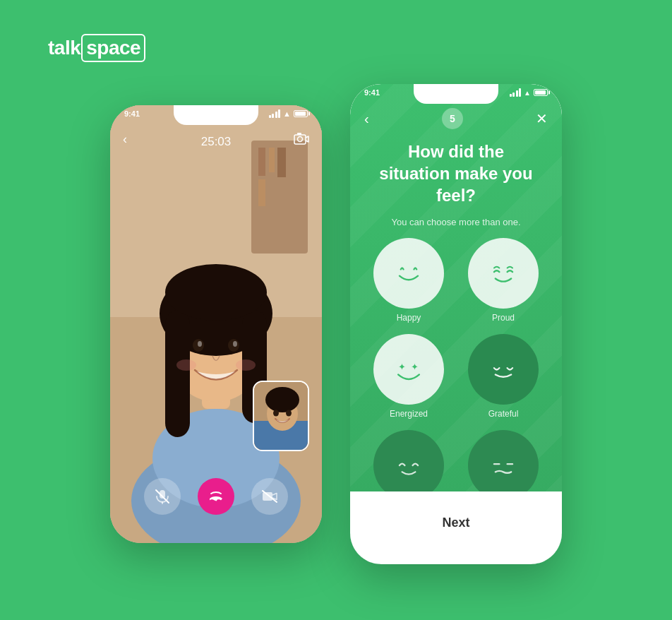  Describe the element at coordinates (216, 496) in the screenshot. I see `video-controls` at that location.